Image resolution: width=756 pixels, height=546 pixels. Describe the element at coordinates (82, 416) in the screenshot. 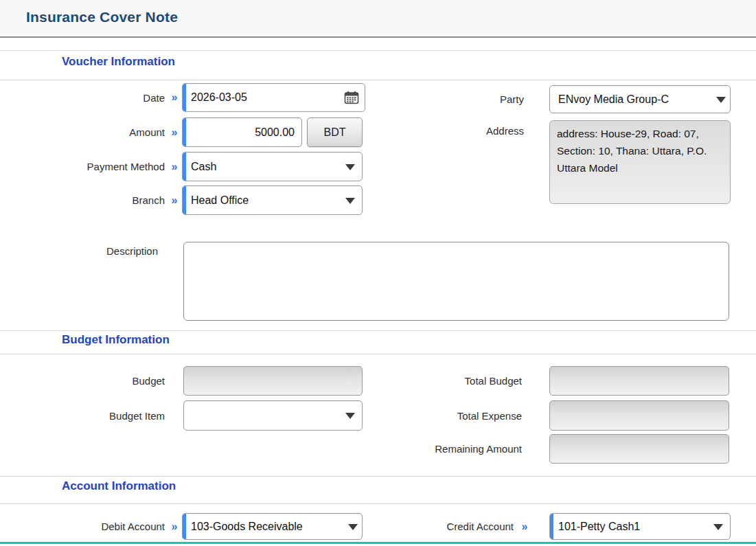

I see `budget-item-label: Budget Item` at that location.